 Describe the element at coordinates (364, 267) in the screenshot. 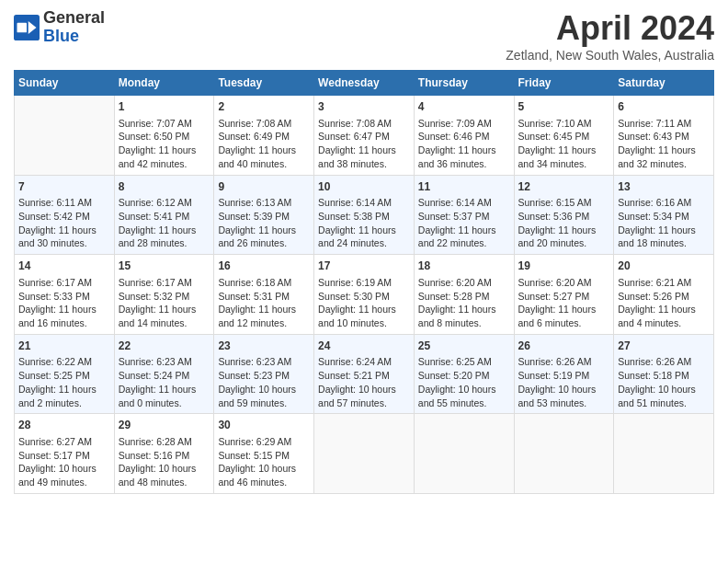

I see `day-number: 17` at that location.